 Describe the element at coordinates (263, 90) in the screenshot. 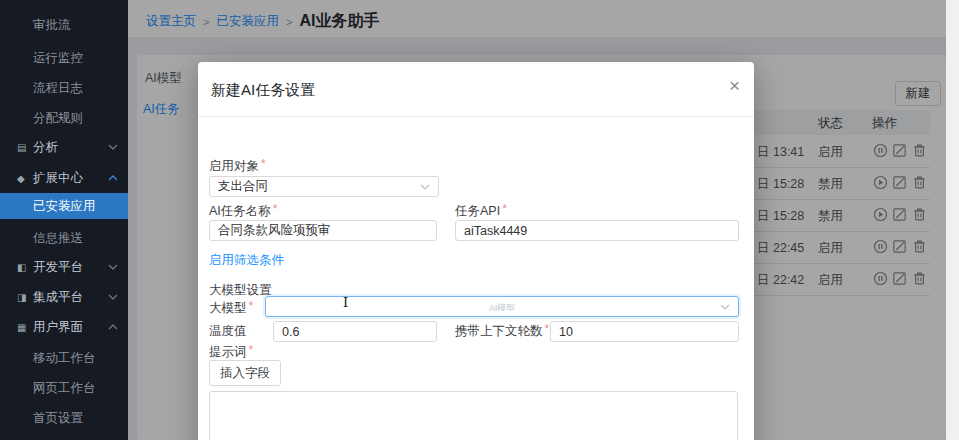

I see `dialog-title: 新建AI任务设置` at that location.